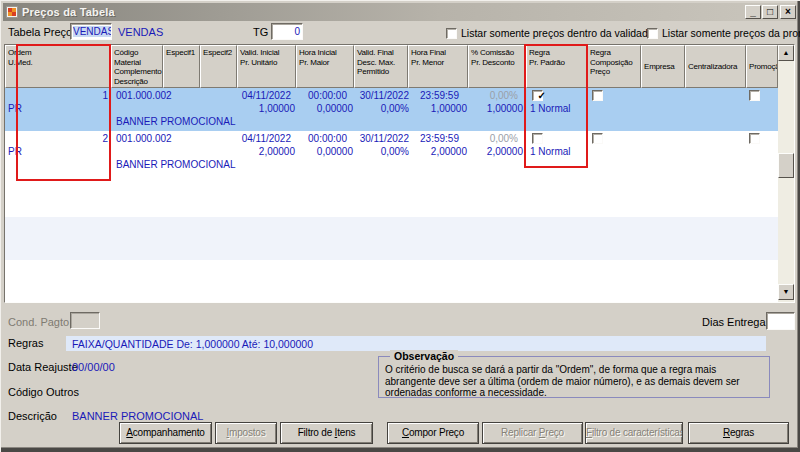 This screenshot has height=452, width=800. Describe the element at coordinates (218, 66) in the screenshot. I see `col-header-especif2: Especif2` at that location.